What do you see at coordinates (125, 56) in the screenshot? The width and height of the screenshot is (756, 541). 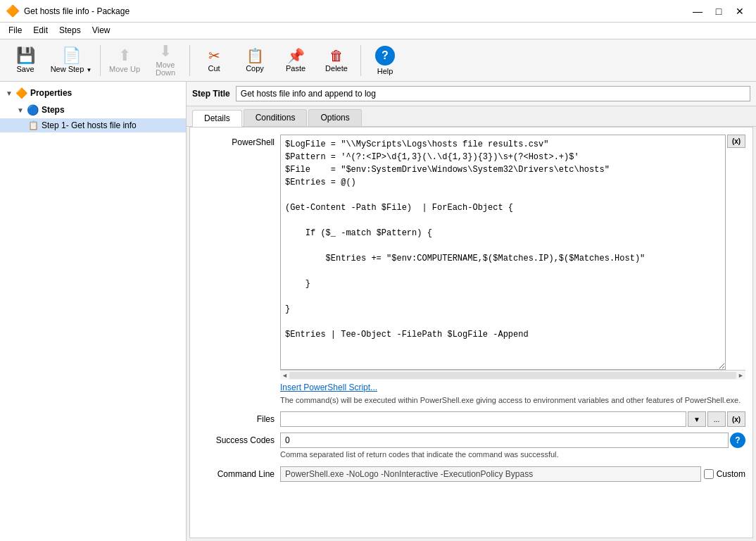 I see `move-up-icon: ⬆` at bounding box center [125, 56].